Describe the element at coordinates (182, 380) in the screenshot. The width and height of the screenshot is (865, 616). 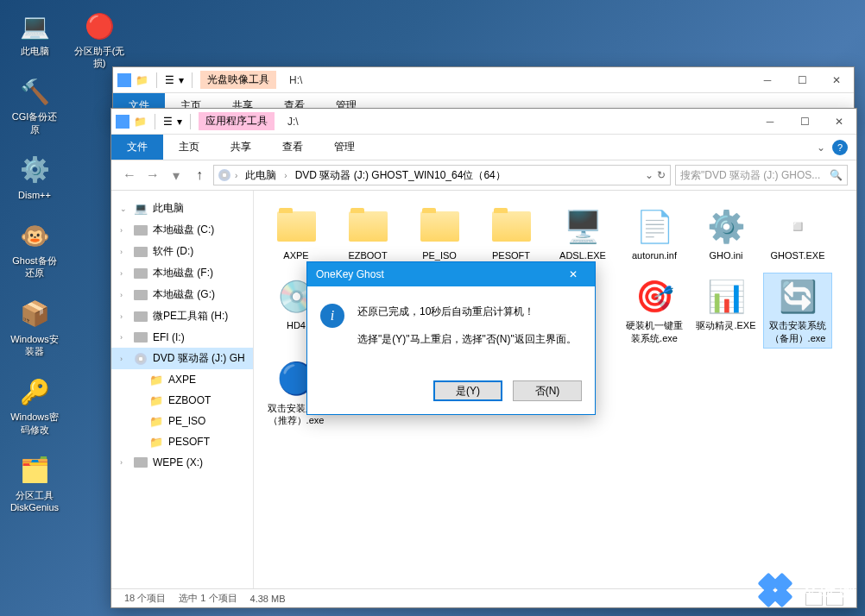
I see `tree-item: 📁AXPE` at that location.